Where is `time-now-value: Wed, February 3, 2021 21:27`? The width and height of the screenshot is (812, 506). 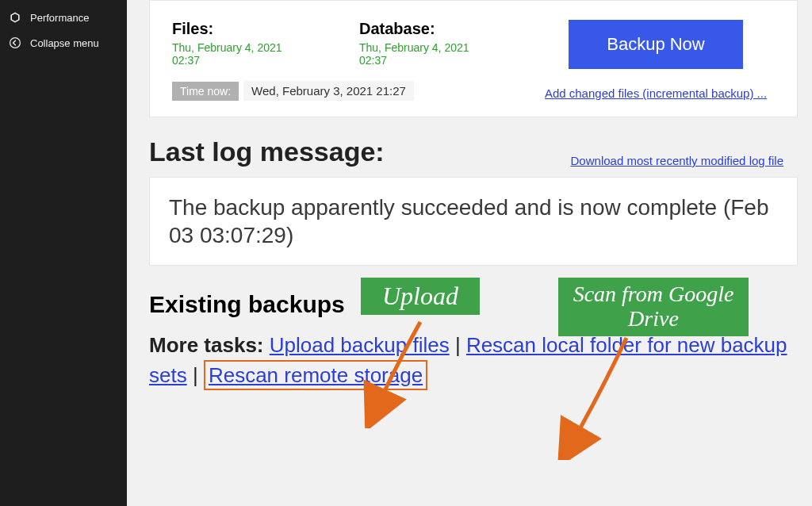 time-now-value: Wed, February 3, 2021 21:27 is located at coordinates (328, 90).